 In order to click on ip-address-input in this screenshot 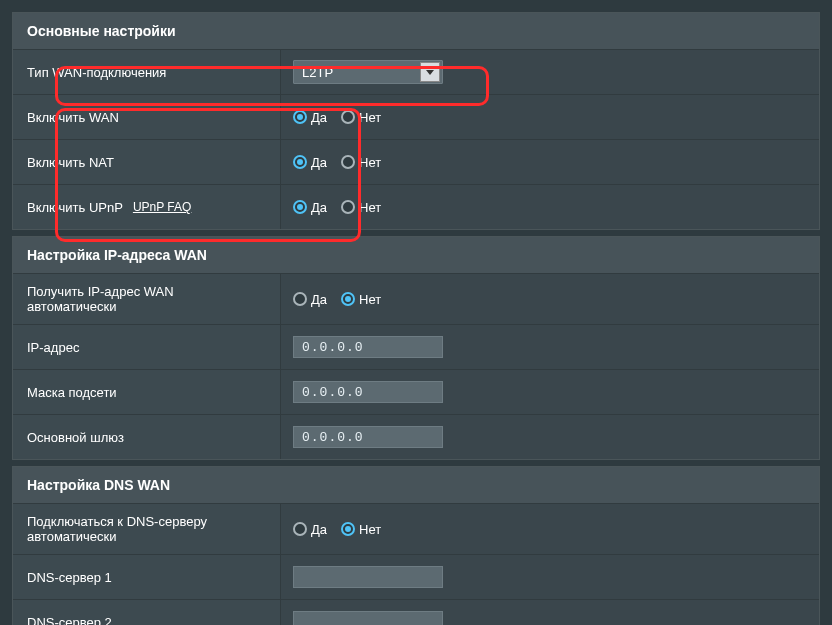, I will do `click(368, 347)`.